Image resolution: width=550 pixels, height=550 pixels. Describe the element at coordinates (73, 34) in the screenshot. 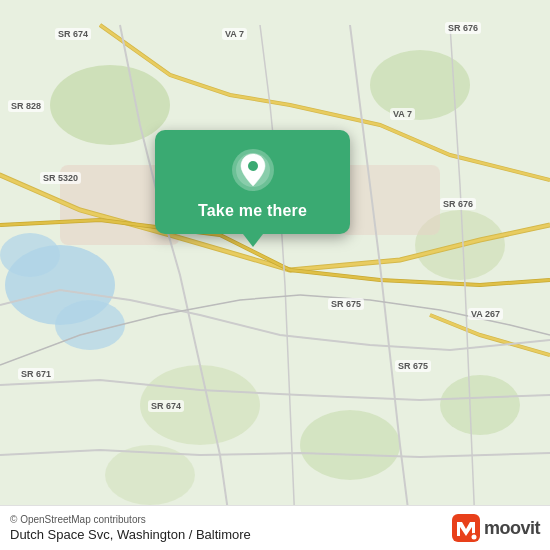

I see `road-label-sr674-top: SR 674` at that location.